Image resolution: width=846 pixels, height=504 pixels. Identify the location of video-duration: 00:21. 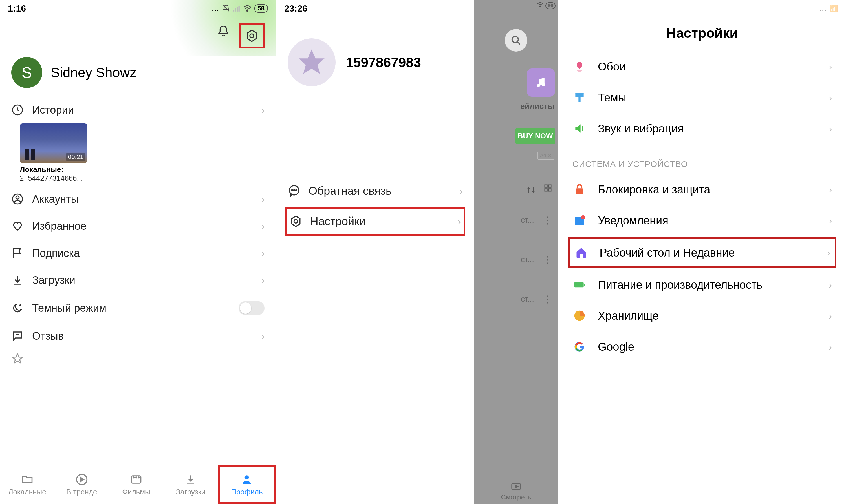
(76, 157).